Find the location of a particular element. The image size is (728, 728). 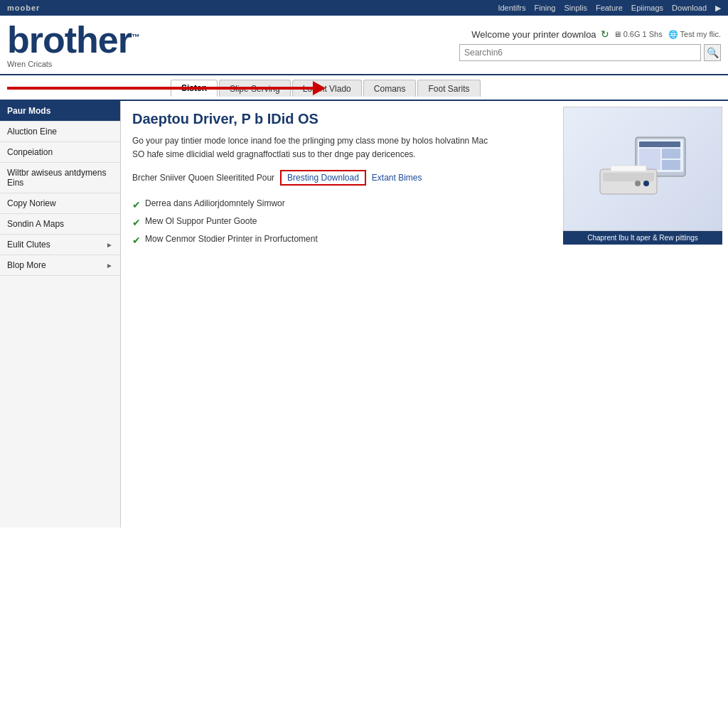

nav-more-arrow: ▶ is located at coordinates (718, 9).